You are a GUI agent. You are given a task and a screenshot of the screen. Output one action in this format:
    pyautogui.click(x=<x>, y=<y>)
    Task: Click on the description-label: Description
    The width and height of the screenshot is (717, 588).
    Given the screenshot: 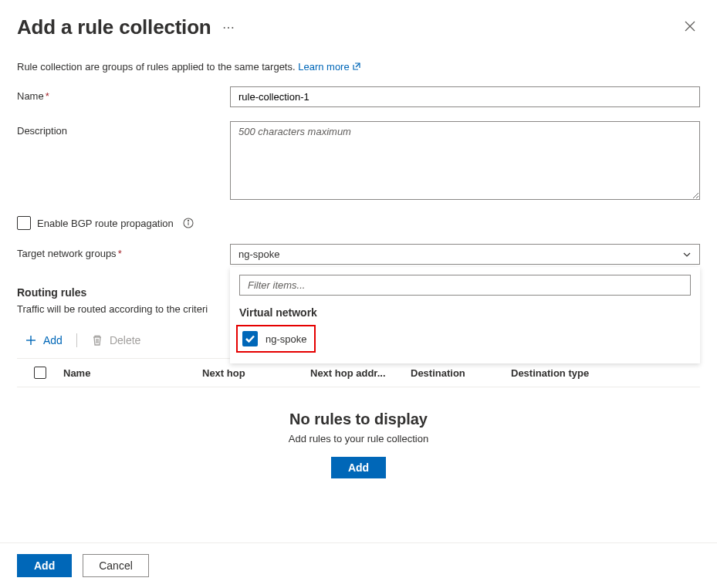 What is the action you would take?
    pyautogui.click(x=123, y=129)
    